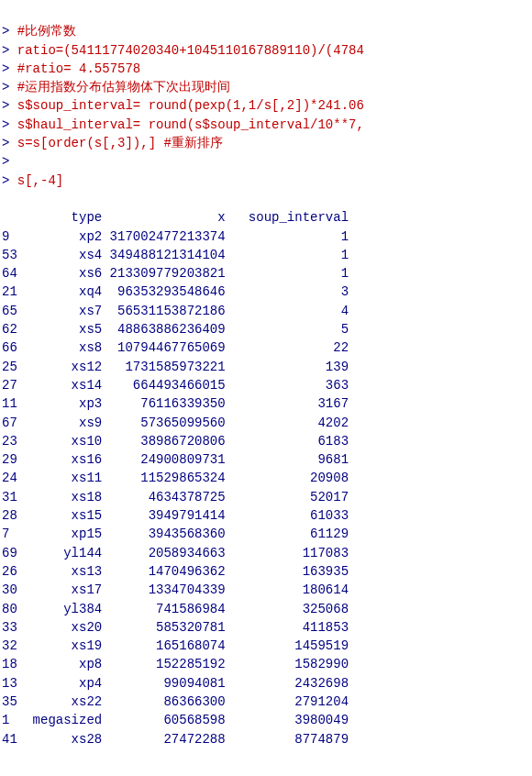 The image size is (532, 776). I want to click on table-row: 24 xs11 11529865324 20908, so click(266, 478).